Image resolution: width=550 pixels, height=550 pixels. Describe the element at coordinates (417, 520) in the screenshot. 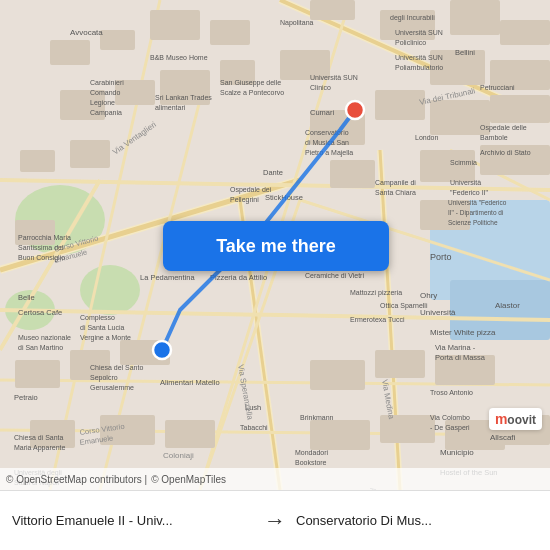

I see `route-to: Conservatorio Di Mus...` at that location.